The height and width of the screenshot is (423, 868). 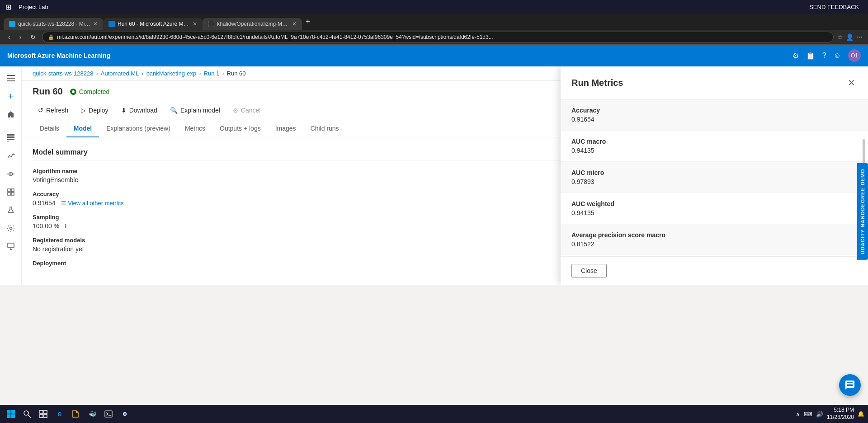 I want to click on settings-icon-btn: ⚙, so click(x=796, y=56).